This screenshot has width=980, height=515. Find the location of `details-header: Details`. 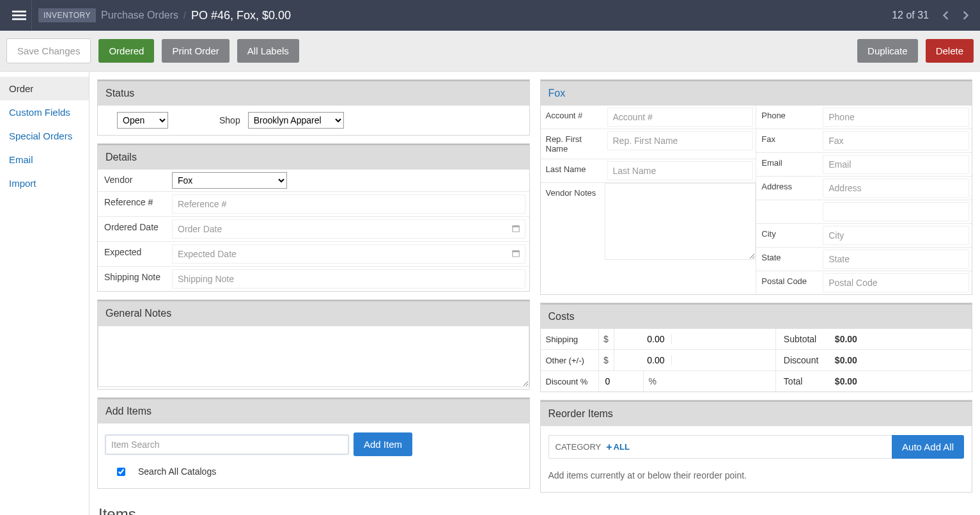

details-header: Details is located at coordinates (313, 157).